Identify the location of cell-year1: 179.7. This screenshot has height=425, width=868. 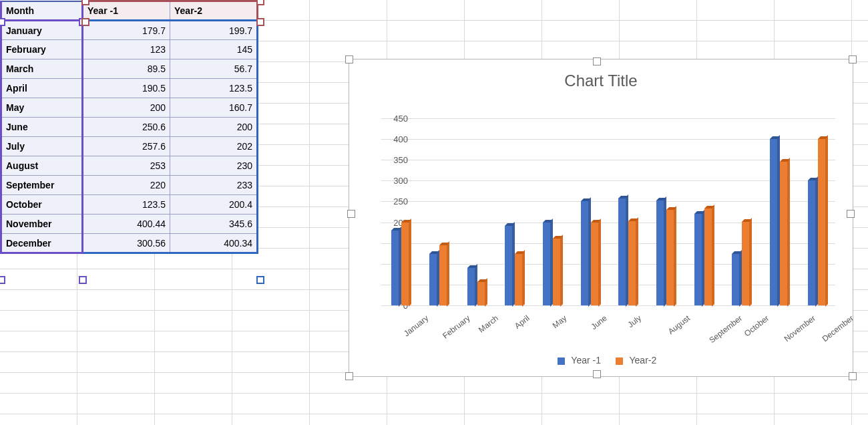
(127, 31).